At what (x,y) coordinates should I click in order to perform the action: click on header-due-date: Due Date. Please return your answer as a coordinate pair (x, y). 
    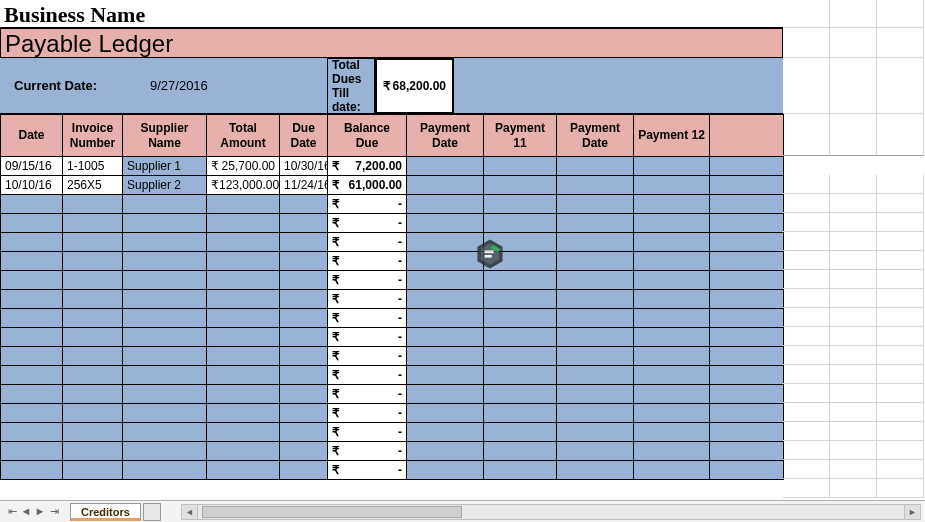
    Looking at the image, I should click on (304, 136).